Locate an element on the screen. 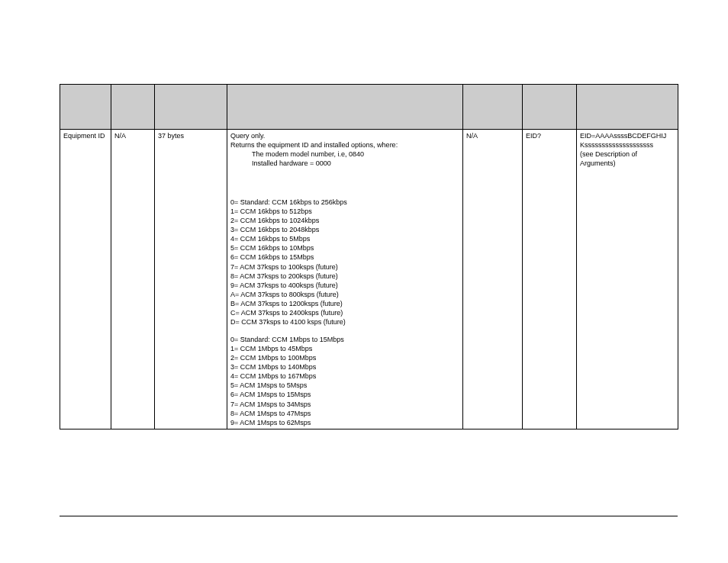 The height and width of the screenshot is (563, 728). desc-line: 5= ACM 1Msps to 5Msps is located at coordinates (345, 385).